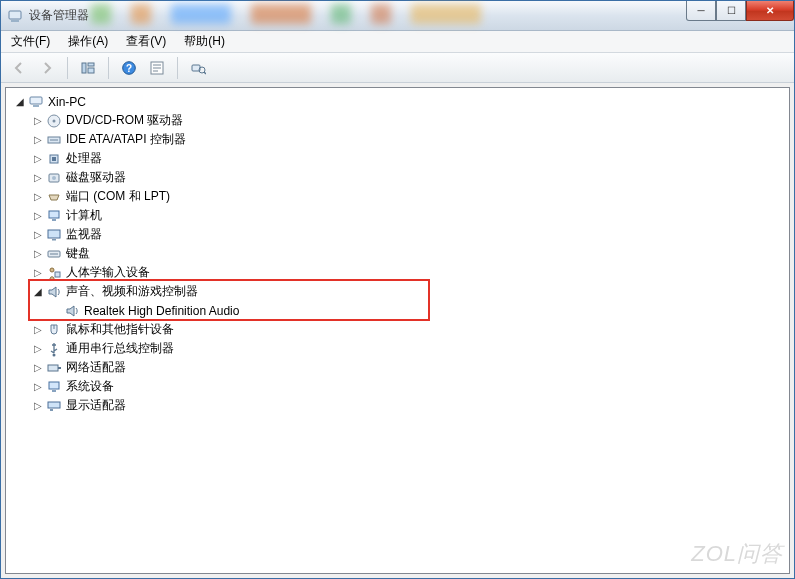 This screenshot has width=795, height=579. What do you see at coordinates (88, 68) in the screenshot?
I see `show-hide-tree-button` at bounding box center [88, 68].